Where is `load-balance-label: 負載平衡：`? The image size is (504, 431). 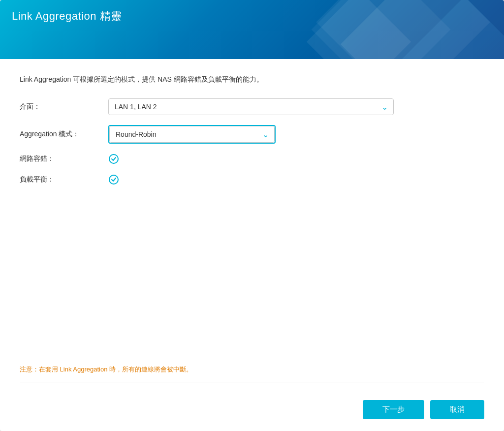 load-balance-label: 負載平衡： is located at coordinates (64, 180).